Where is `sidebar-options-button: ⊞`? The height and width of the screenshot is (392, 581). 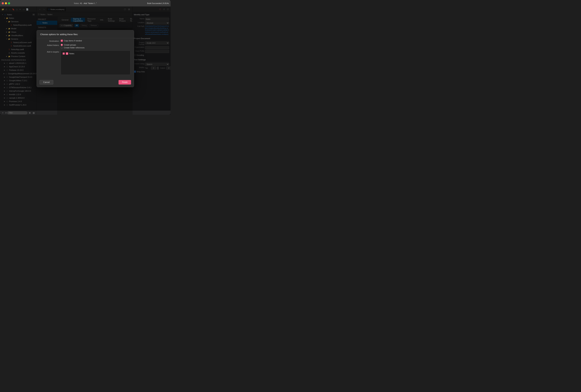
sidebar-options-button: ⊞ is located at coordinates (30, 113).